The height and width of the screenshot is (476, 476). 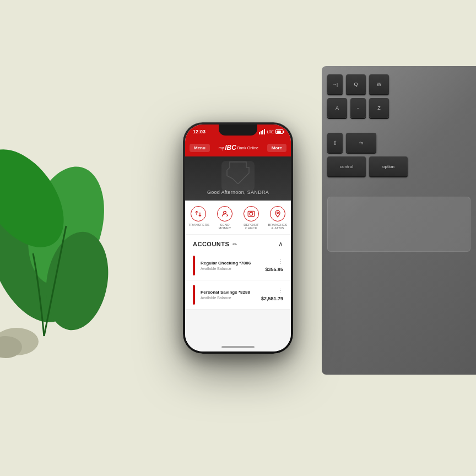 What do you see at coordinates (231, 292) in the screenshot?
I see `account-name-savings: Personal Savings *8288` at bounding box center [231, 292].